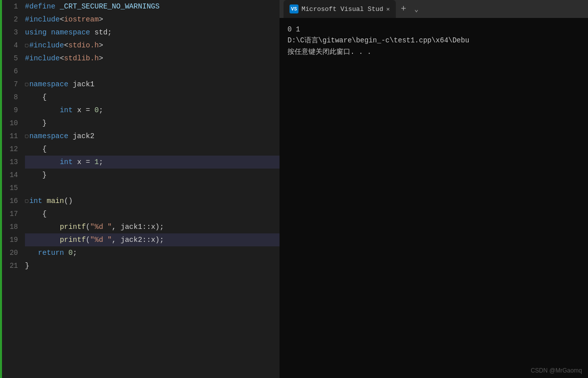 Image resolution: width=588 pixels, height=378 pixels. I want to click on code-line-12: {, so click(152, 149).